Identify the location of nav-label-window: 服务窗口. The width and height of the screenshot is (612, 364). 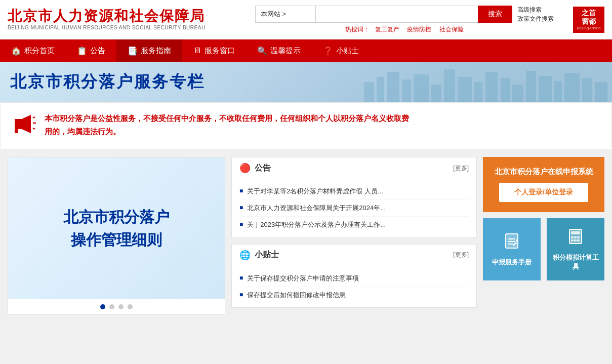
(220, 51).